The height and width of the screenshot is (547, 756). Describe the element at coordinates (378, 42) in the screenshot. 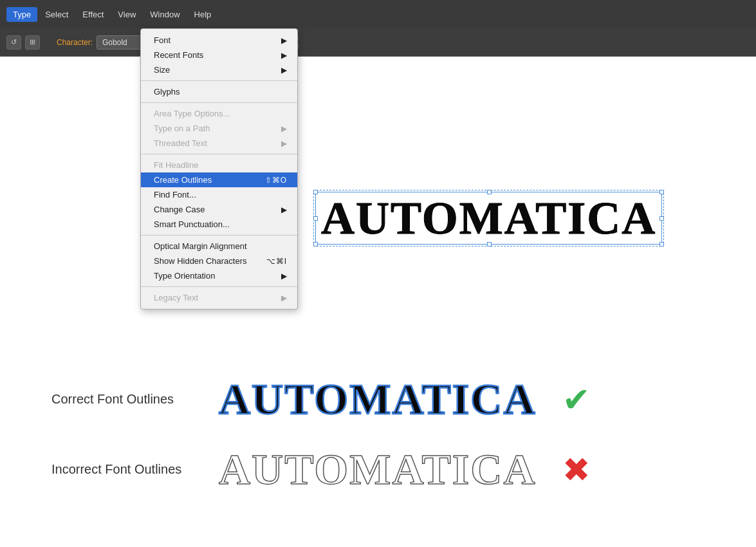

I see `toolbar: ↺ ⊞ Character: Gobold Regular ▲ ▼` at that location.